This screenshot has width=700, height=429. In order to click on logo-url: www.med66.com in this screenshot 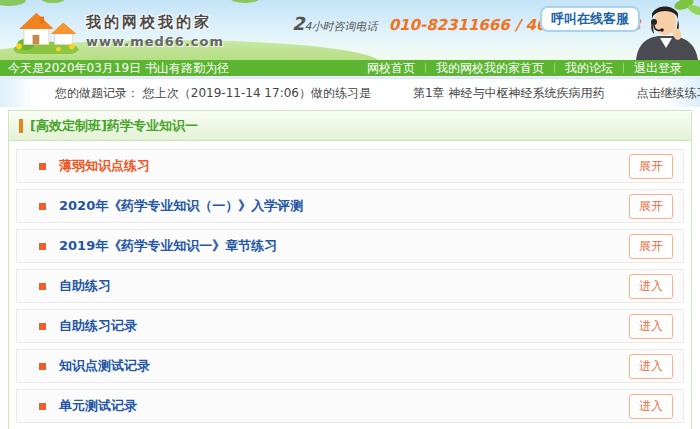, I will do `click(155, 42)`.